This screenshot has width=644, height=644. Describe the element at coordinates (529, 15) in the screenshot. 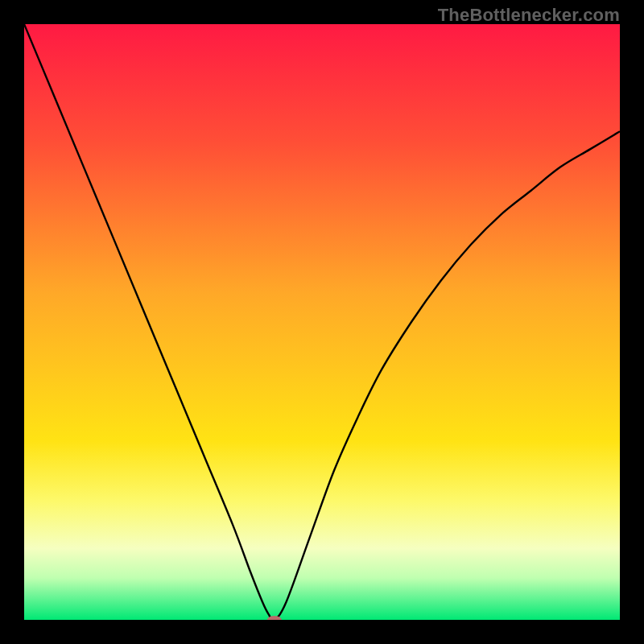

I see `credit-text: TheBottlenecker.com` at that location.